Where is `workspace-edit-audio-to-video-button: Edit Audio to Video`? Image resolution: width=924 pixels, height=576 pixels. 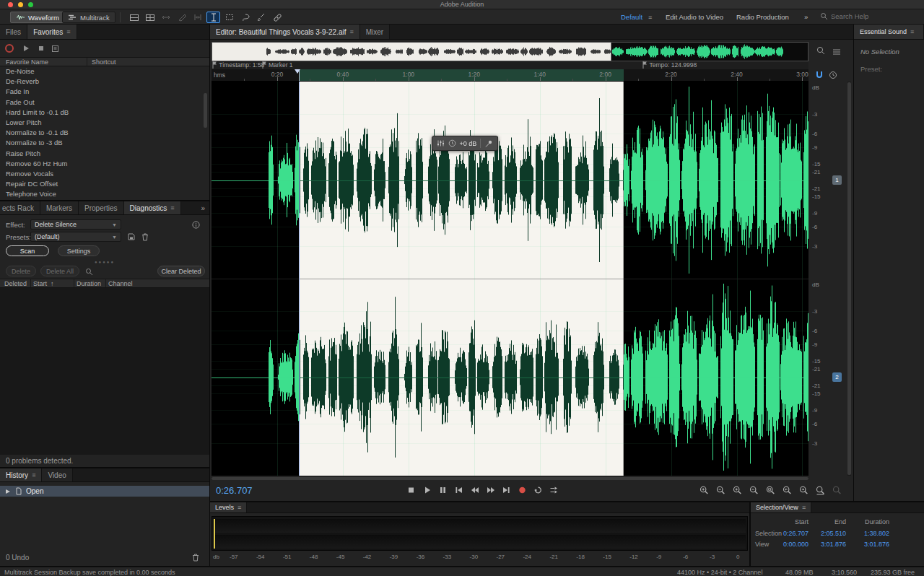 workspace-edit-audio-to-video-button: Edit Audio to Video is located at coordinates (694, 17).